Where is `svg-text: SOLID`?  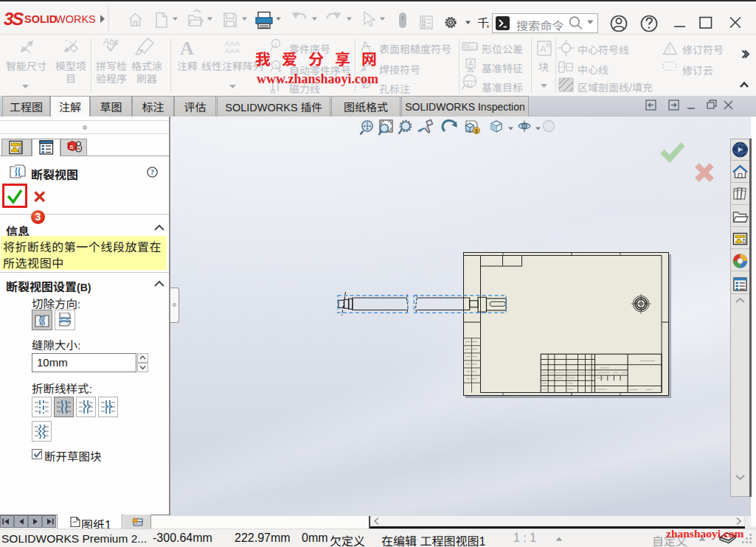
svg-text: SOLID is located at coordinates (41, 19).